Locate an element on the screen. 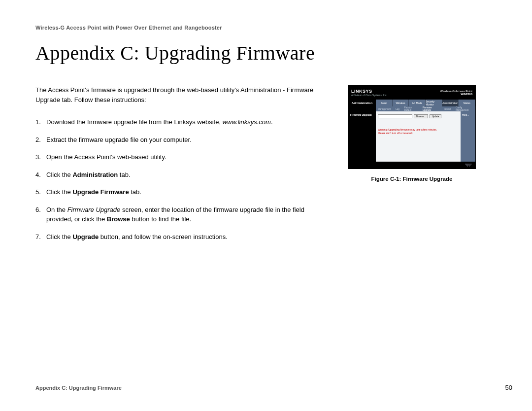  step-bold: Upgrade is located at coordinates (86, 237).